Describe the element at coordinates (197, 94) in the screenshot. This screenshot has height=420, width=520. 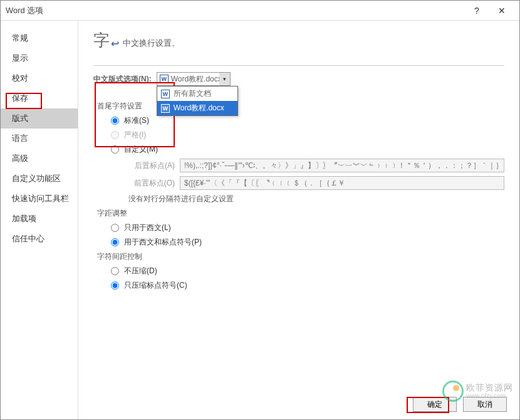
I see `dropdown-item-all-new-docs: W 所有新文档` at that location.